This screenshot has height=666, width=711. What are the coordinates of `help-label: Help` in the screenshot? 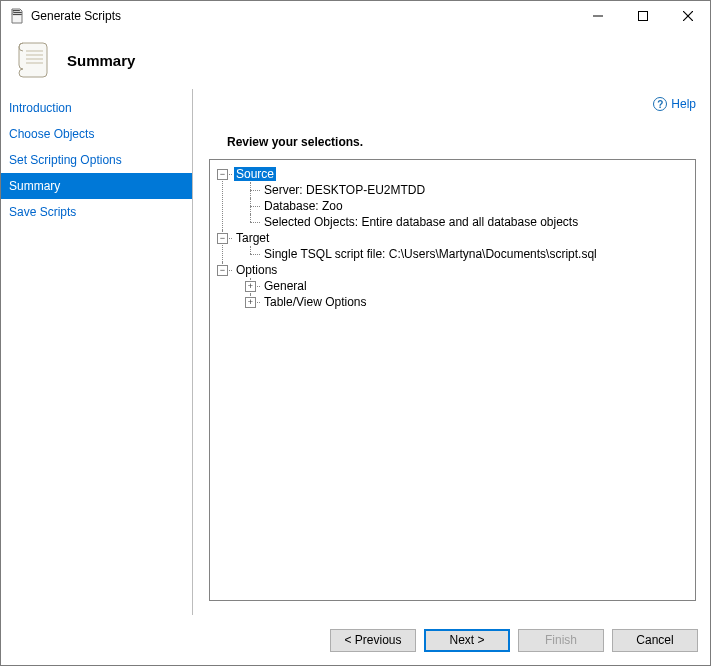 It's located at (684, 104).